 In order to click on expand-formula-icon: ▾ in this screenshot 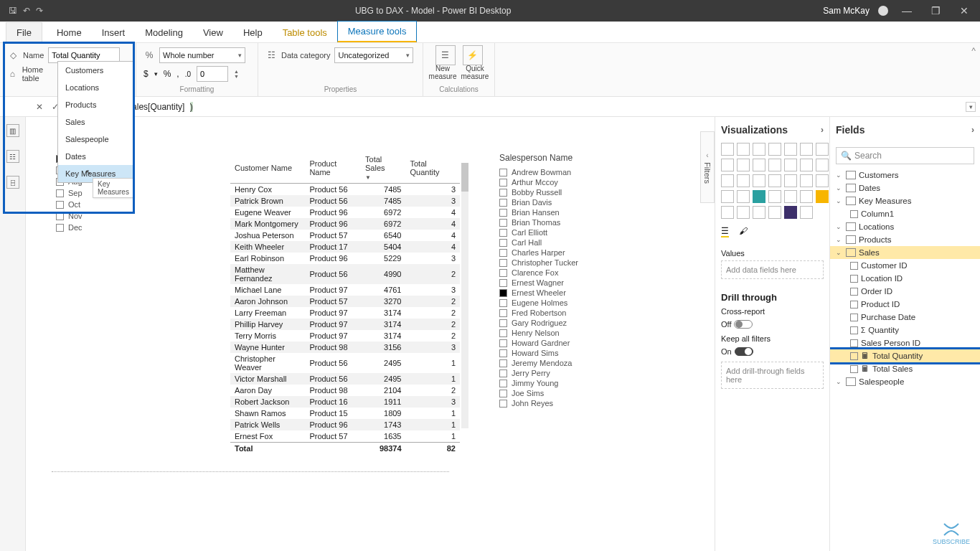, I will do `click(971, 107)`.